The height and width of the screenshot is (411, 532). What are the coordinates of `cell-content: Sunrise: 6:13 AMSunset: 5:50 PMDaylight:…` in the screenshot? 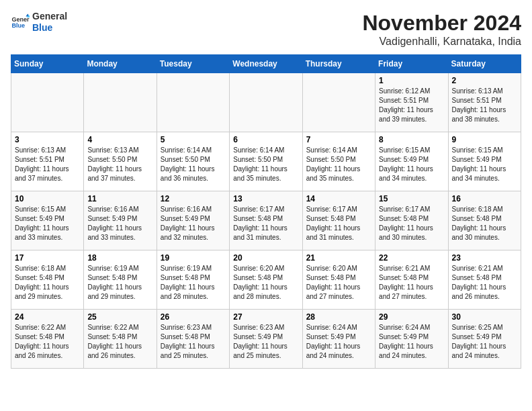 It's located at (120, 165).